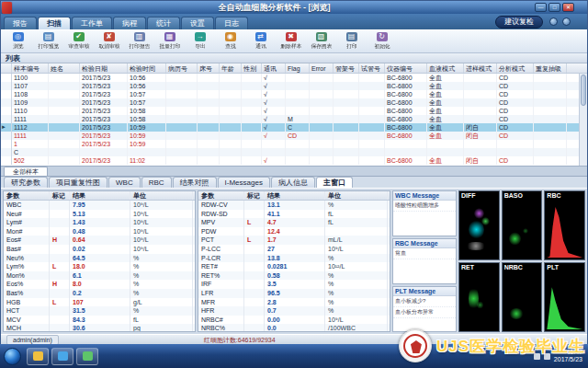 The width and height of the screenshot is (588, 368). Describe the element at coordinates (480, 297) in the screenshot. I see `scattergram-ret: RET` at that location.